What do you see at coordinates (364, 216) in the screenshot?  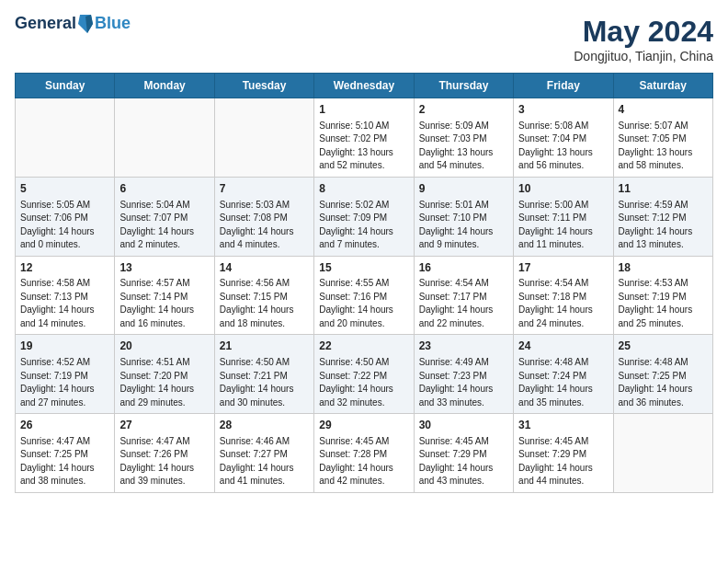 I see `week-row-2: 5Sunrise: 5:05 AMSunset: 7:06 PMDaylight…` at bounding box center [364, 216].